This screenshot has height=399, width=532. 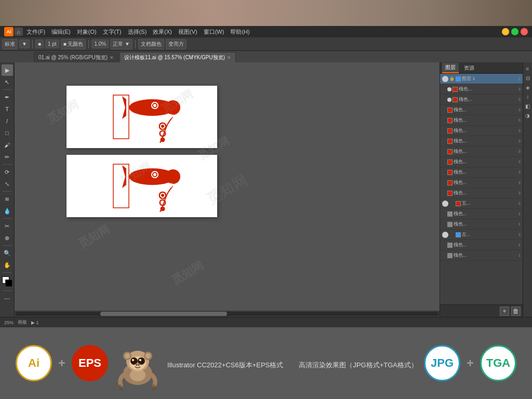 What do you see at coordinates (61, 32) in the screenshot?
I see `menu-edit: 编辑(E)` at bounding box center [61, 32].